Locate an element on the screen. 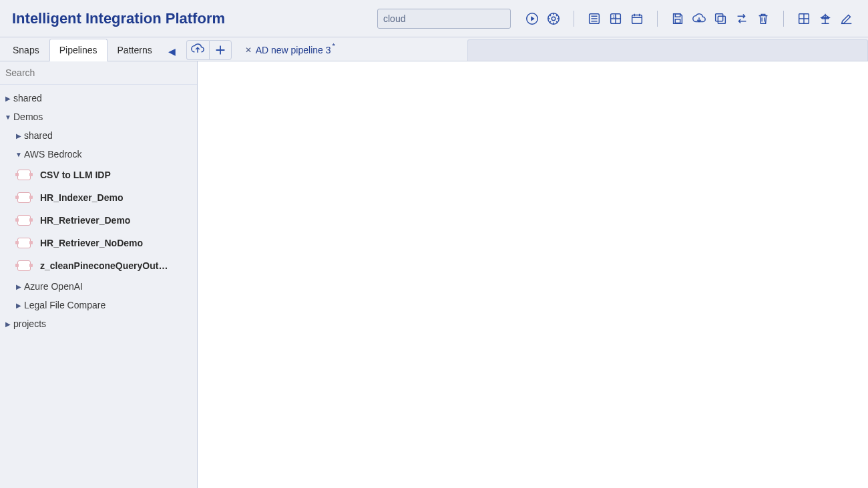 The height and width of the screenshot is (488, 868). calendar-icon is located at coordinates (637, 19).